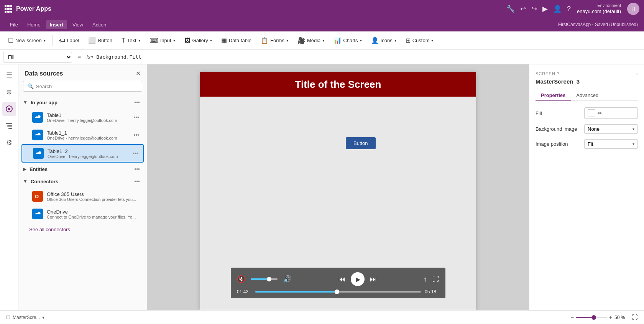 The image size is (644, 324). Describe the element at coordinates (591, 113) in the screenshot. I see `fill-color-swatch` at that location.